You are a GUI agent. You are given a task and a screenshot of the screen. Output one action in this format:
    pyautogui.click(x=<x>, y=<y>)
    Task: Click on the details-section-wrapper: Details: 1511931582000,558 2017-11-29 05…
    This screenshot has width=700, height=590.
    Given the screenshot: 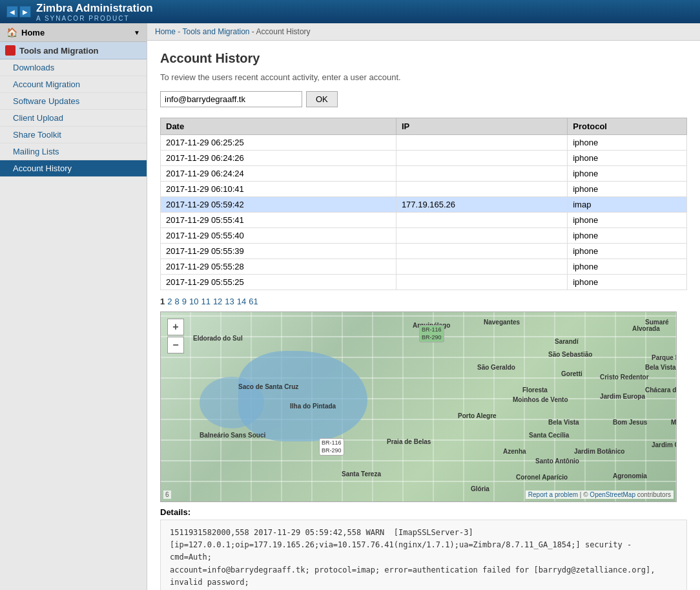 What is the action you would take?
    pyautogui.click(x=424, y=549)
    